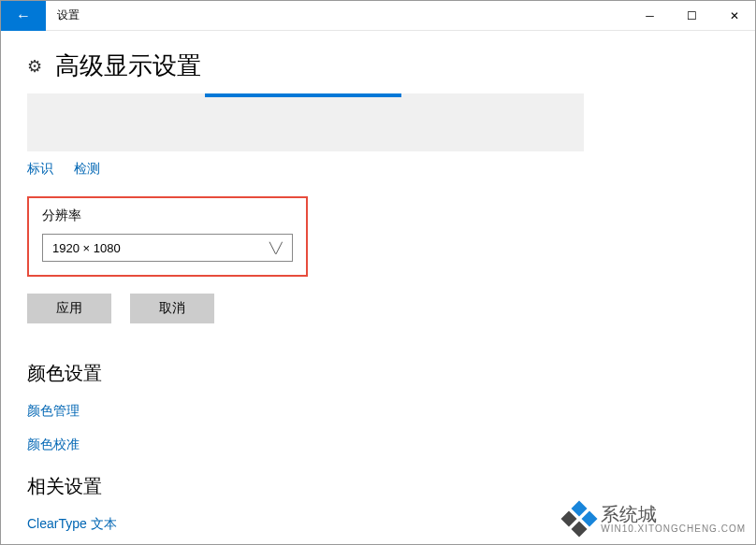 The image size is (756, 545). I want to click on detect-link: 检测, so click(87, 169).